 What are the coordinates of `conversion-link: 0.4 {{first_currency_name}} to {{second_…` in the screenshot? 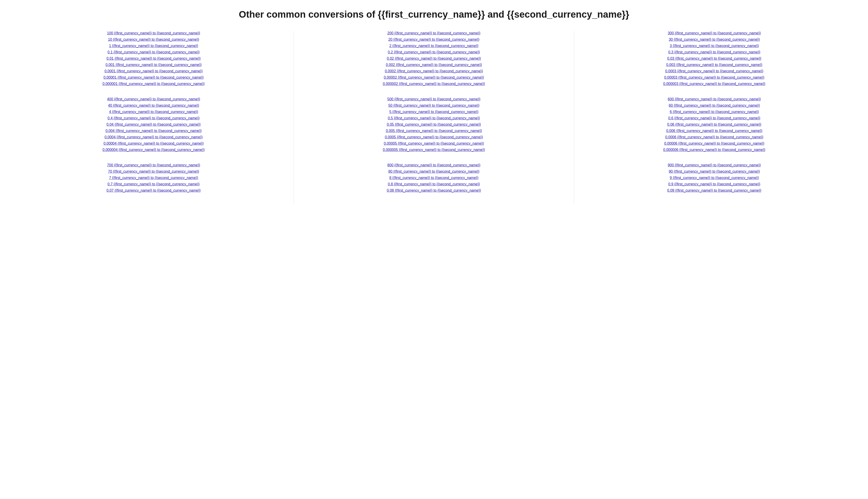 It's located at (154, 118).